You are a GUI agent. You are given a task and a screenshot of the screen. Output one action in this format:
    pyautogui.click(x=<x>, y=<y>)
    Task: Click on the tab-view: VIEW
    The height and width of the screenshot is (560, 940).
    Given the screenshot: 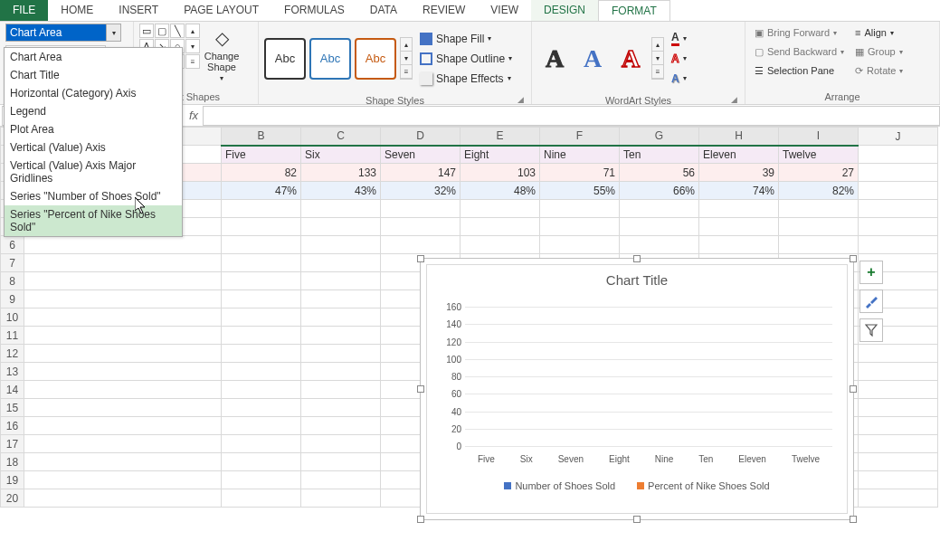 What is the action you would take?
    pyautogui.click(x=505, y=11)
    